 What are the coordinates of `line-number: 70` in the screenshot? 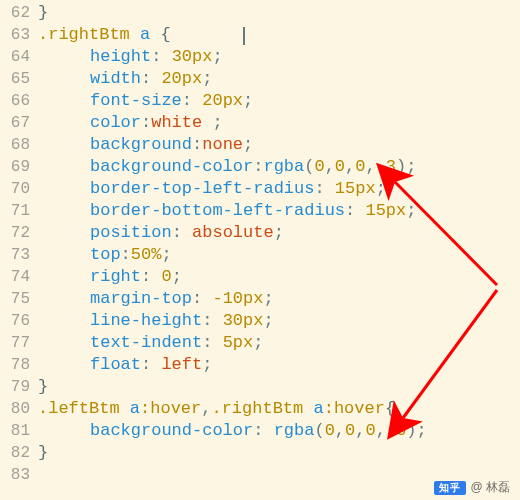 It's located at (19, 189).